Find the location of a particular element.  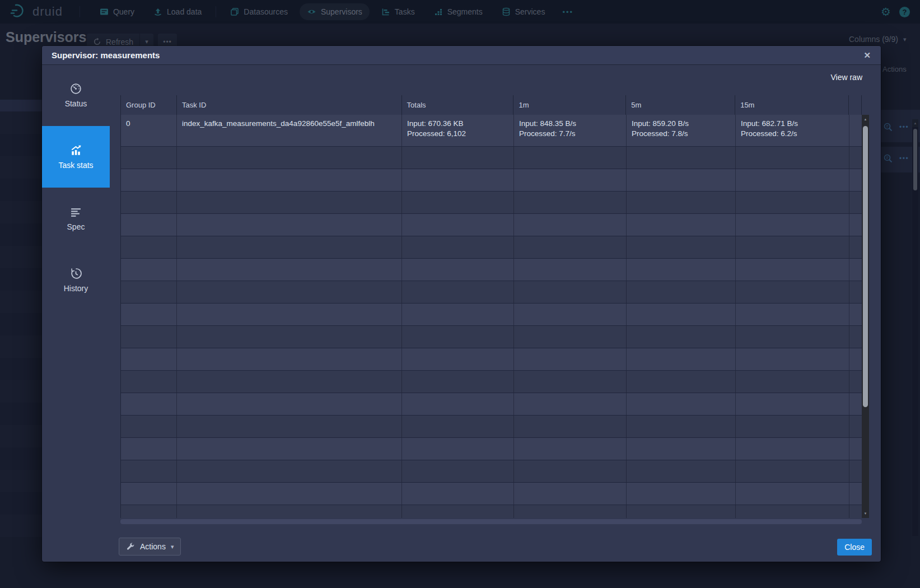

align-left-icon is located at coordinates (76, 212).